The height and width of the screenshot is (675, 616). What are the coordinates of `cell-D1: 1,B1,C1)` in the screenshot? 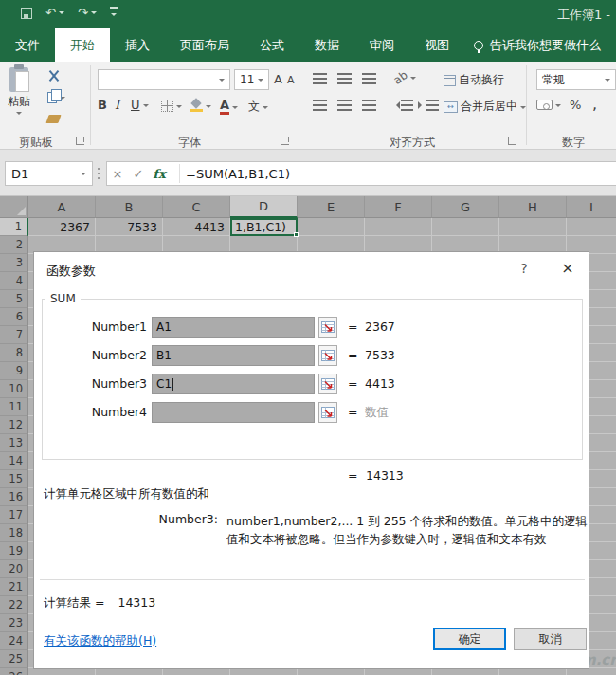 It's located at (263, 228).